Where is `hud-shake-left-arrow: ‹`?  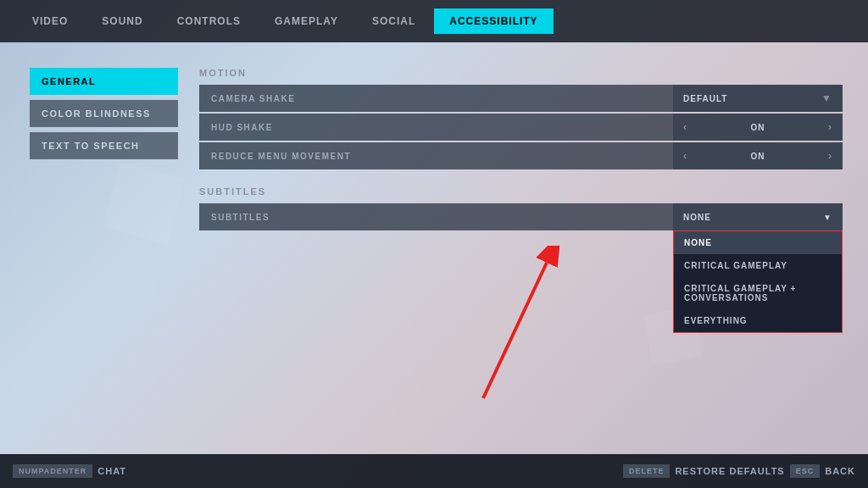 hud-shake-left-arrow: ‹ is located at coordinates (685, 127).